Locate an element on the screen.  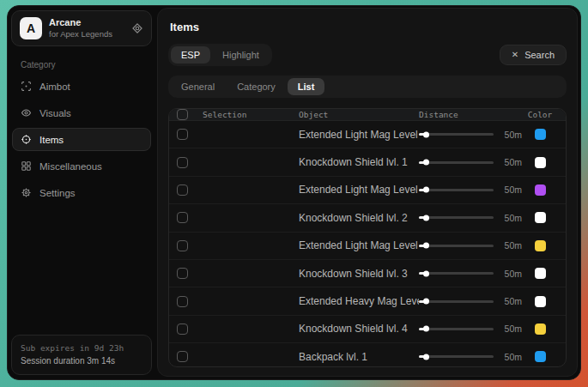
sidebar-item-items: Items is located at coordinates (82, 139).